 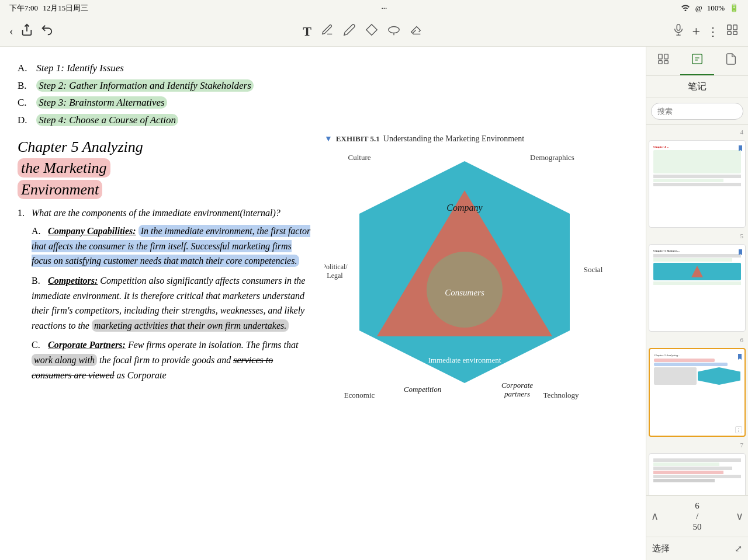 What do you see at coordinates (716, 8) in the screenshot?
I see `battery-percent: 100%` at bounding box center [716, 8].